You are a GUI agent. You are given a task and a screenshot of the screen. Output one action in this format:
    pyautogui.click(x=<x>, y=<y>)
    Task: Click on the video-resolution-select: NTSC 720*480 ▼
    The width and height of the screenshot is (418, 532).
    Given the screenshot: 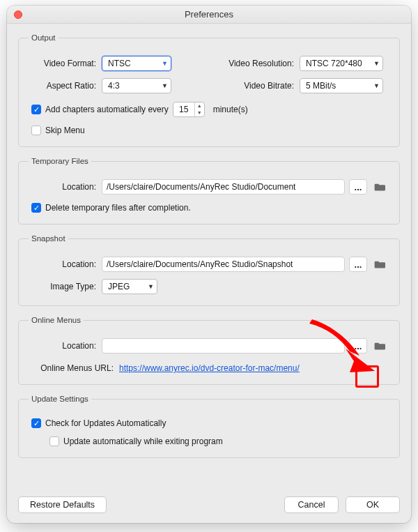 What is the action you would take?
    pyautogui.click(x=341, y=63)
    